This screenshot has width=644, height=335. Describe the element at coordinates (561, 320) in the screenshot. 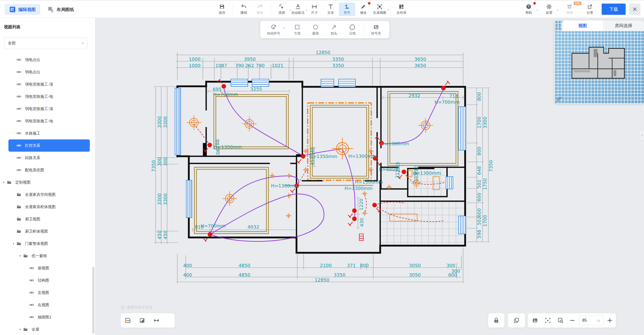

I see `zoom-area-icon` at that location.